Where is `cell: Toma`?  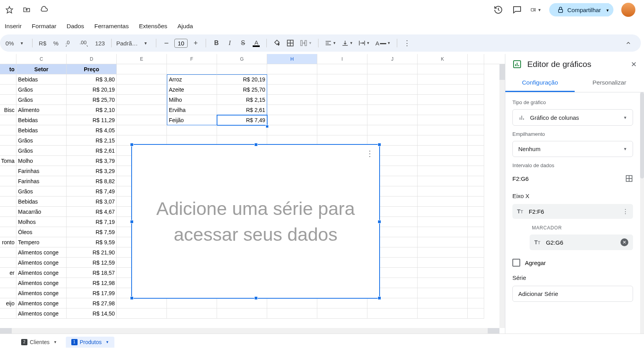 cell: Toma is located at coordinates (8, 161).